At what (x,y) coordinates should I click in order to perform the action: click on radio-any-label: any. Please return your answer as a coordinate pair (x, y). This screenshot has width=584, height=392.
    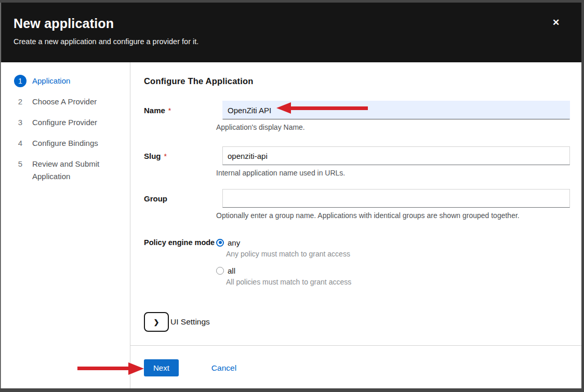
    Looking at the image, I should click on (234, 243).